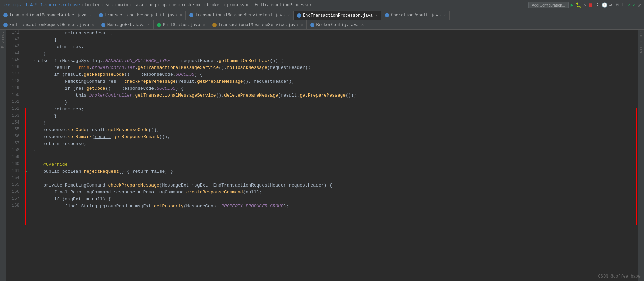 The width and height of the screenshot is (644, 281). What do you see at coordinates (48, 15) in the screenshot?
I see `tab-label-1: TransactionalMessageBridge.java` at bounding box center [48, 15].